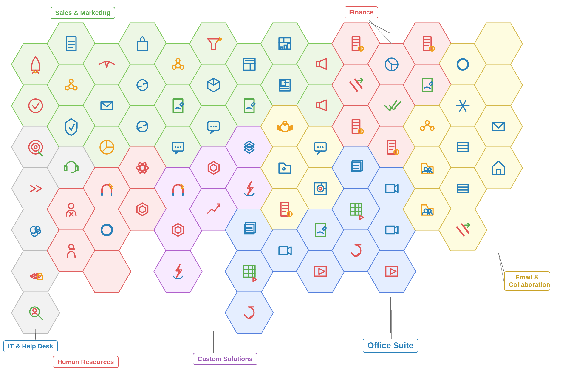 The image size is (588, 373). What do you see at coordinates (527, 281) in the screenshot?
I see `email-collaboration-label: Email & Collaboration` at bounding box center [527, 281].